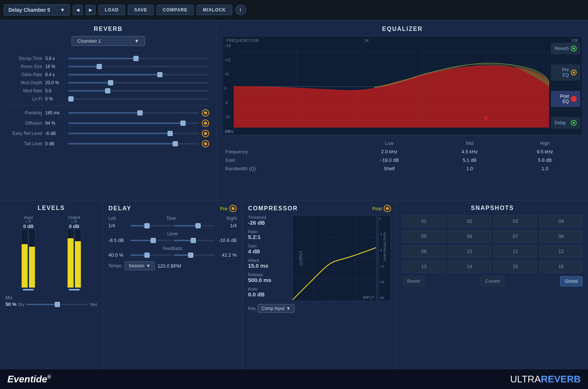 This screenshot has height=389, width=588. What do you see at coordinates (492, 281) in the screenshot?
I see `current-button: Current` at bounding box center [492, 281].